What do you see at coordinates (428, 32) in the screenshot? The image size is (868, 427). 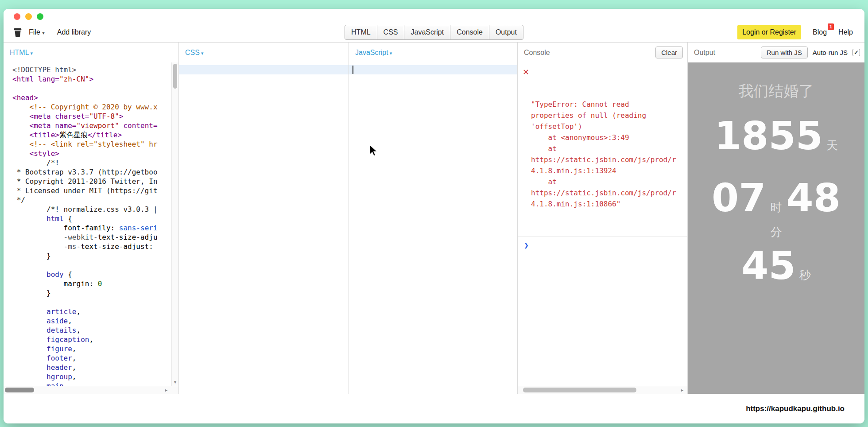 I see `tab-javascript: JavaScript` at bounding box center [428, 32].